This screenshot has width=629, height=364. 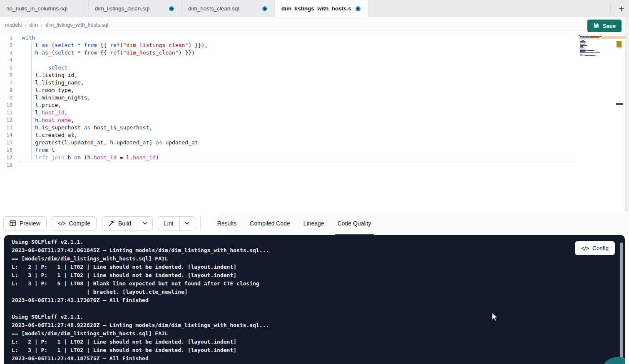 What do you see at coordinates (609, 26) in the screenshot?
I see `save-label: Save` at bounding box center [609, 26].